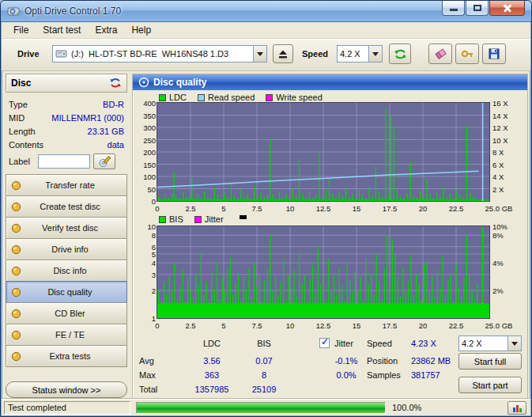 The image size is (532, 417). What do you see at coordinates (74, 249) in the screenshot?
I see `sidebar-item-label: Drive info` at bounding box center [74, 249].